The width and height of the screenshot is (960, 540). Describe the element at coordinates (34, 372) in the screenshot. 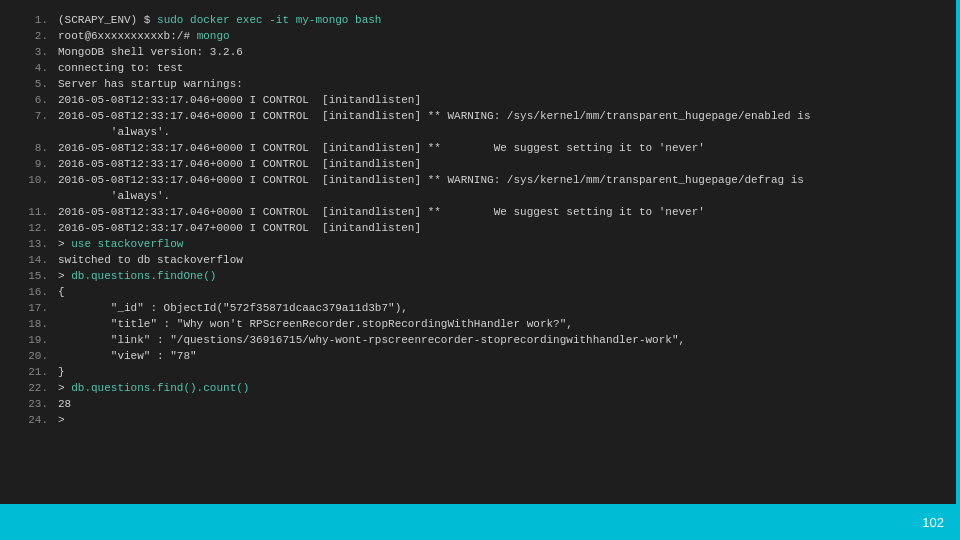

I see `line-number: 21.` at that location.